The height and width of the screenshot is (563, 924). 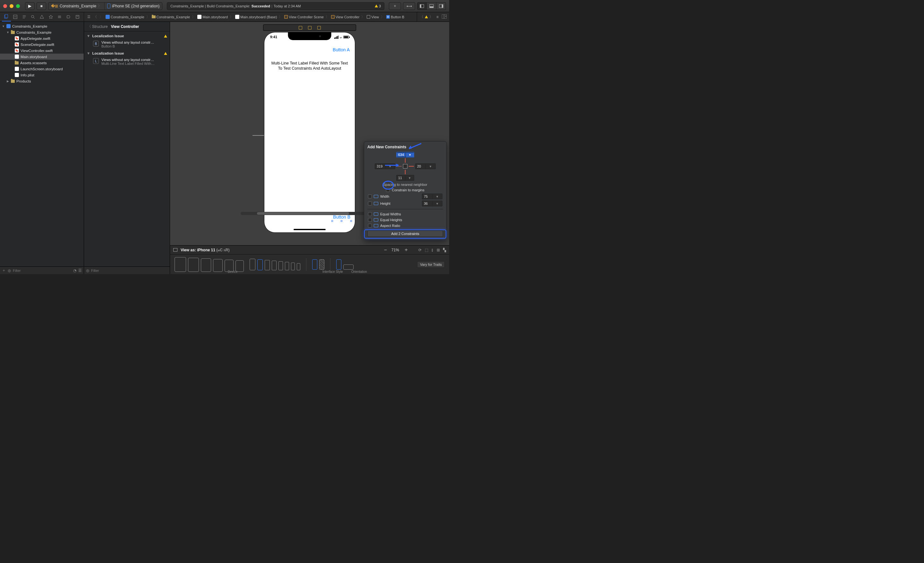 I want to click on warning-count: 3, so click(x=378, y=6).